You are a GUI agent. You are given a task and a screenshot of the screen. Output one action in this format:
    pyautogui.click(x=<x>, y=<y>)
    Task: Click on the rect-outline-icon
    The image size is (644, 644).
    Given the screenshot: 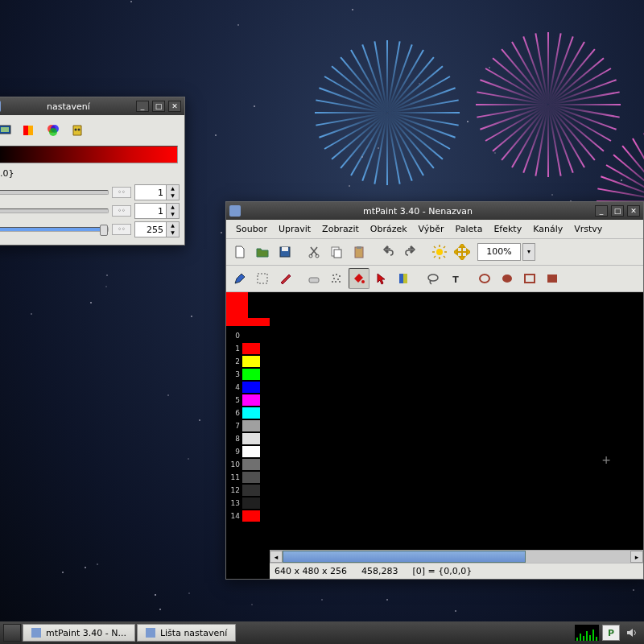 What is the action you would take?
    pyautogui.click(x=530, y=279)
    